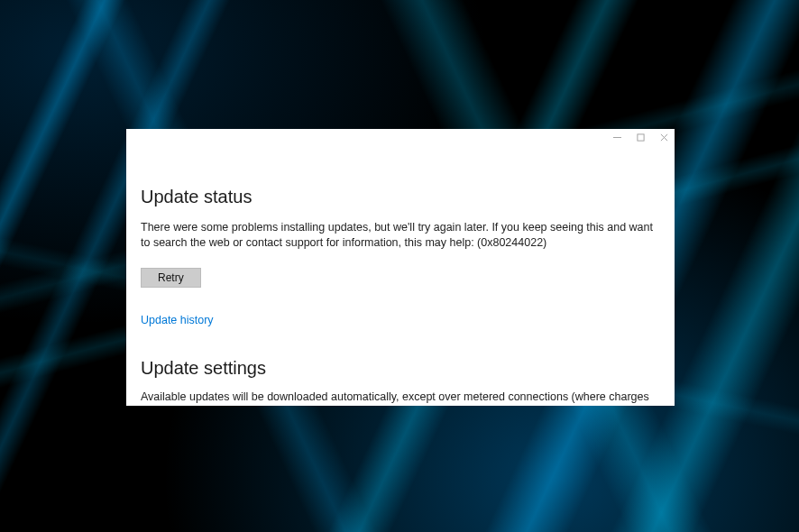 The height and width of the screenshot is (532, 799). What do you see at coordinates (177, 320) in the screenshot?
I see `update-history-link: Update history` at bounding box center [177, 320].